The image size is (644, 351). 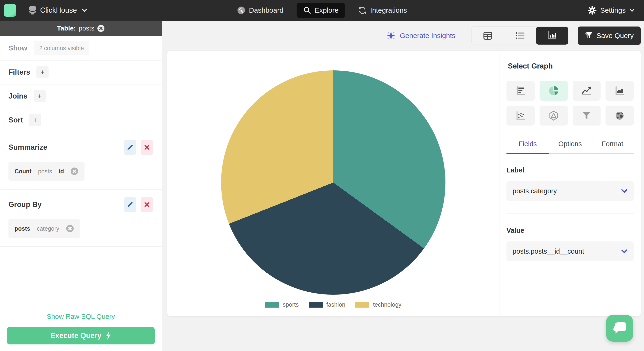 What do you see at coordinates (81, 336) in the screenshot?
I see `execute-query-button: Execute Query` at bounding box center [81, 336].